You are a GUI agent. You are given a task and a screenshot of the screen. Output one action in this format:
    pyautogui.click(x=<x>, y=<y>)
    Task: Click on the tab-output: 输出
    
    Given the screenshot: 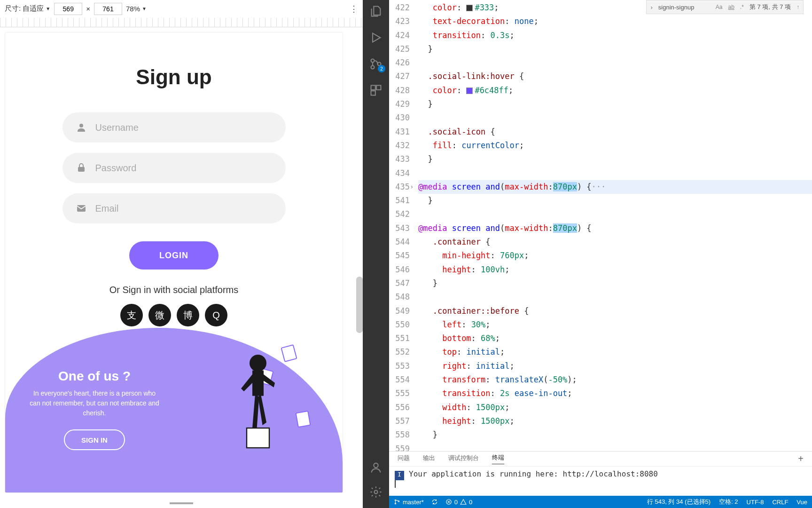 What is the action you would take?
    pyautogui.click(x=429, y=459)
    